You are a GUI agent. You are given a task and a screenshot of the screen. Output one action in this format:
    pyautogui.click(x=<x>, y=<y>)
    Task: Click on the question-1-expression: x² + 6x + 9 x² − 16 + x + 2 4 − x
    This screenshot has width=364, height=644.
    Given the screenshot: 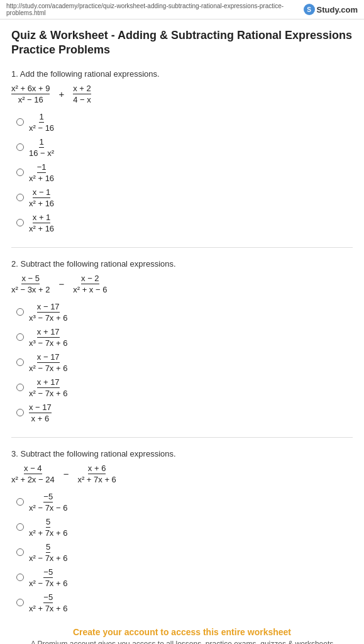 What is the action you would take?
    pyautogui.click(x=182, y=94)
    